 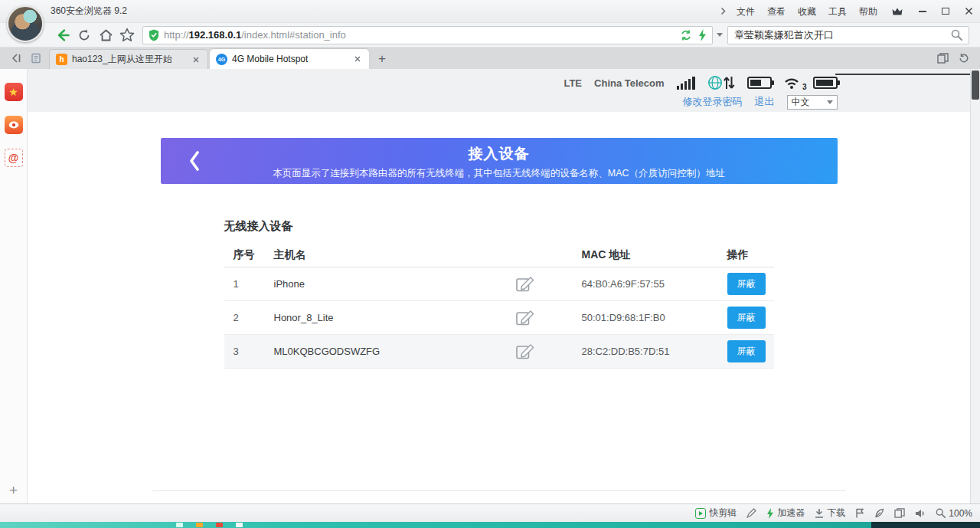 I want to click on scrollbar-thumb, so click(x=975, y=85).